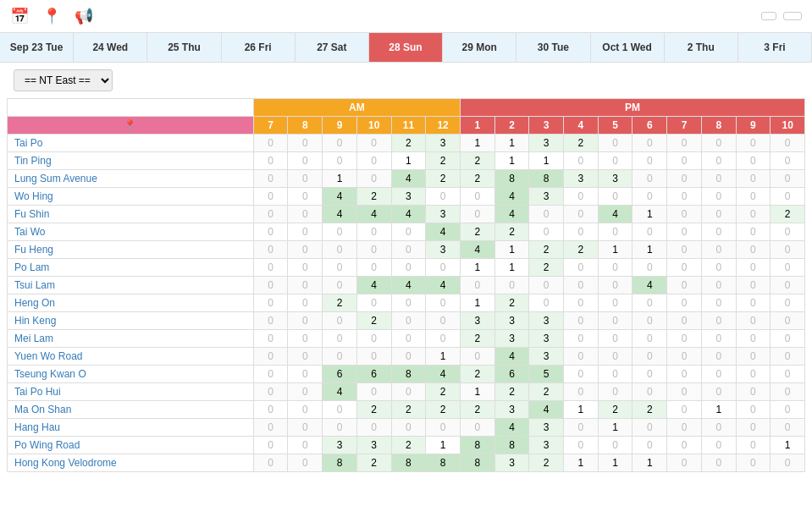 The image size is (812, 506). I want to click on location-name: Fu Heng, so click(130, 250).